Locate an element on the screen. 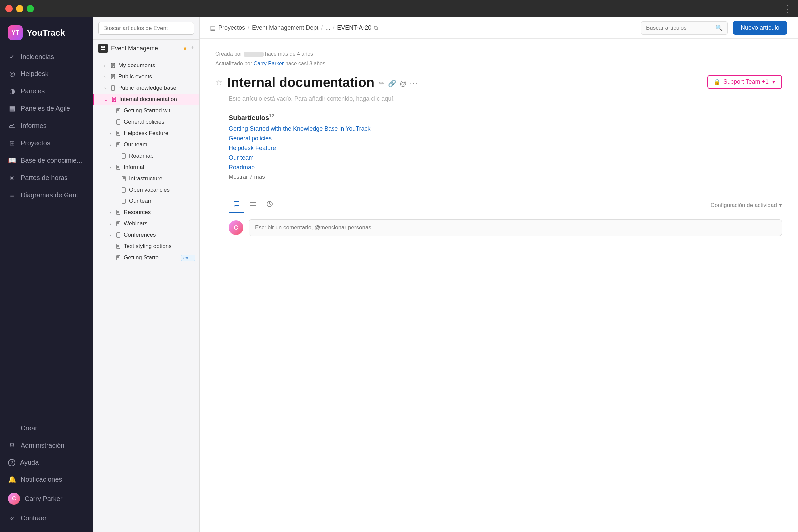  tree-search-input is located at coordinates (146, 28).